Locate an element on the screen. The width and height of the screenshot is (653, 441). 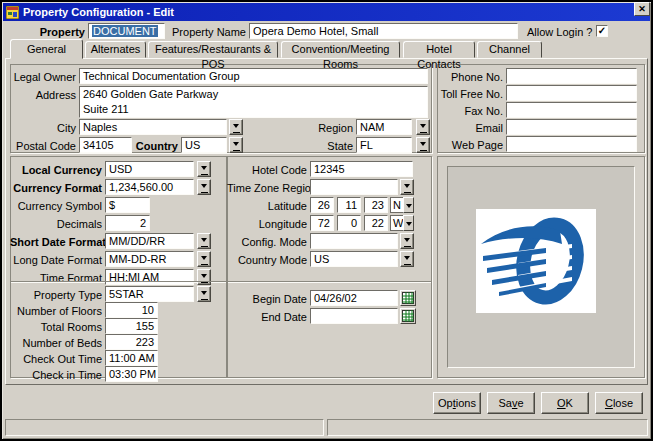
titlebar: Property Configuration - Edit is located at coordinates (326, 12).